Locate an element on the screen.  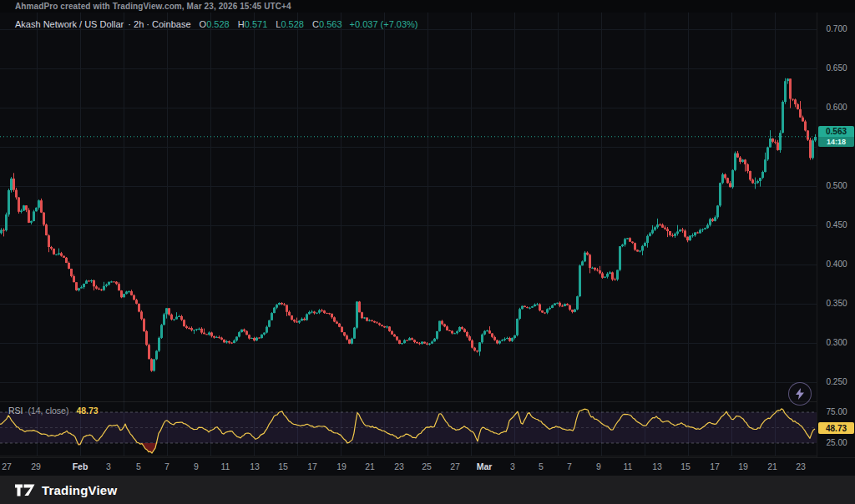
open-value: 0.528 is located at coordinates (218, 24).